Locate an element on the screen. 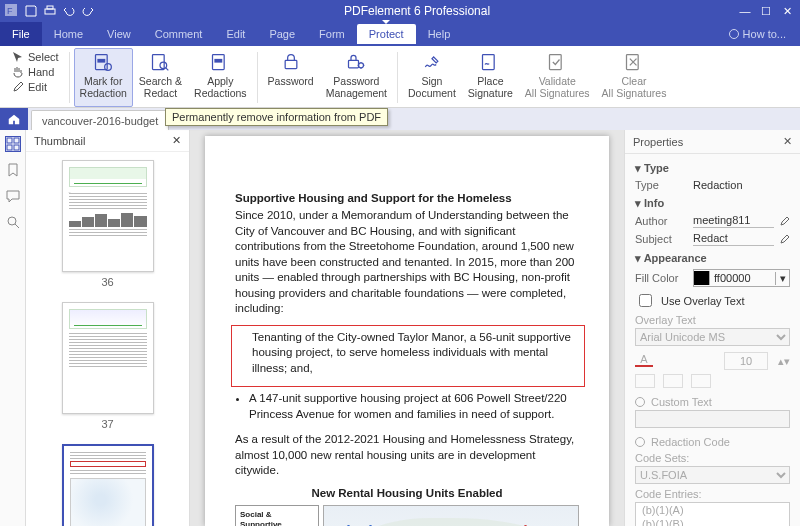 This screenshot has height=526, width=800. map-block: Social & Supportive Completed Under Cons… is located at coordinates (407, 516).